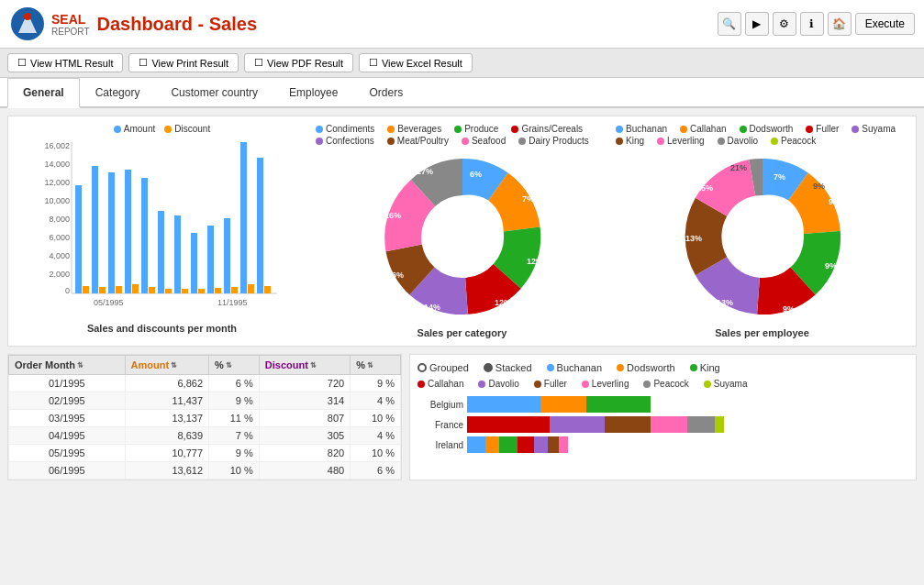 The width and height of the screenshot is (924, 585). Describe the element at coordinates (259, 62) in the screenshot. I see `pdf-icon: ☐` at that location.